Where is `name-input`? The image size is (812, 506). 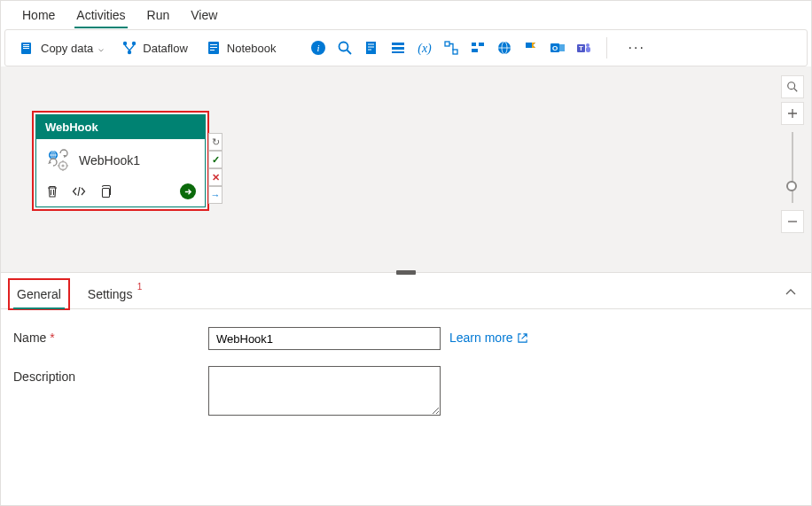
name-input is located at coordinates (324, 339).